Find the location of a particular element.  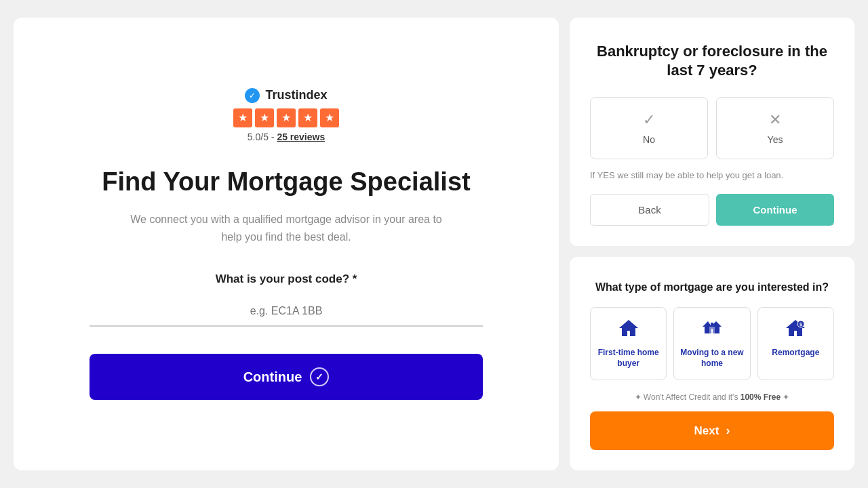

moving-home-label: Moving to a new home is located at coordinates (712, 358).